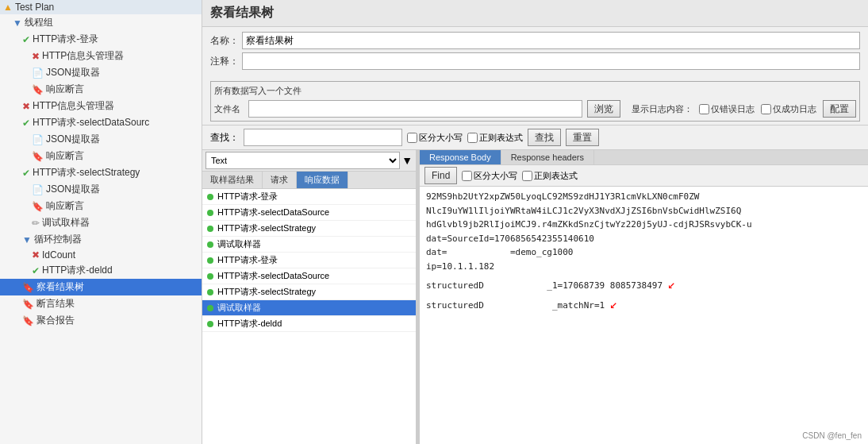 The height and width of the screenshot is (444, 868). I want to click on file-section-title: 所有数据写入一个文件, so click(535, 91).